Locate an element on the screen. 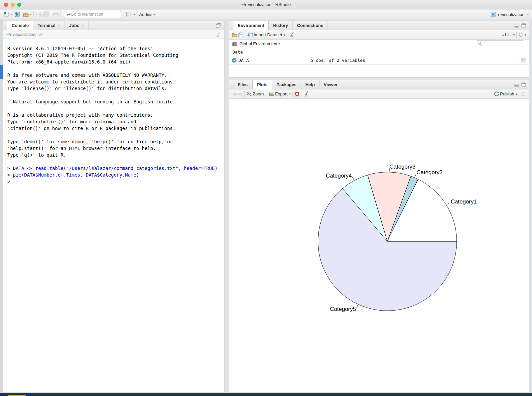 Image resolution: width=532 pixels, height=396 pixels. new-project-button: R is located at coordinates (17, 14).